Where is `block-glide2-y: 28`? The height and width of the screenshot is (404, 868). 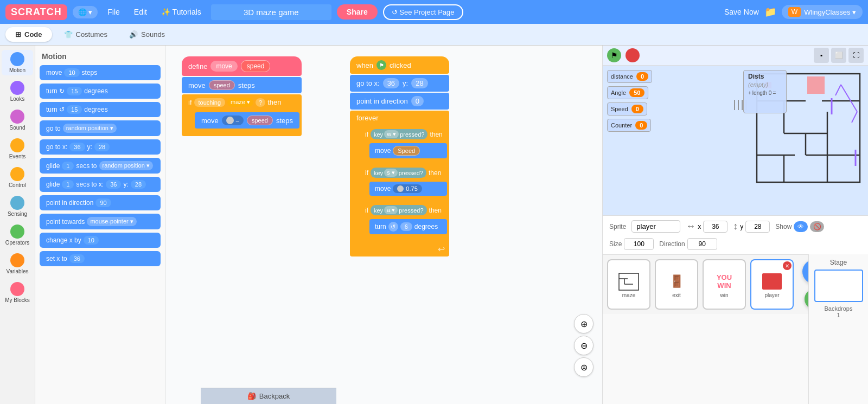 block-glide2-y: 28 is located at coordinates (138, 184).